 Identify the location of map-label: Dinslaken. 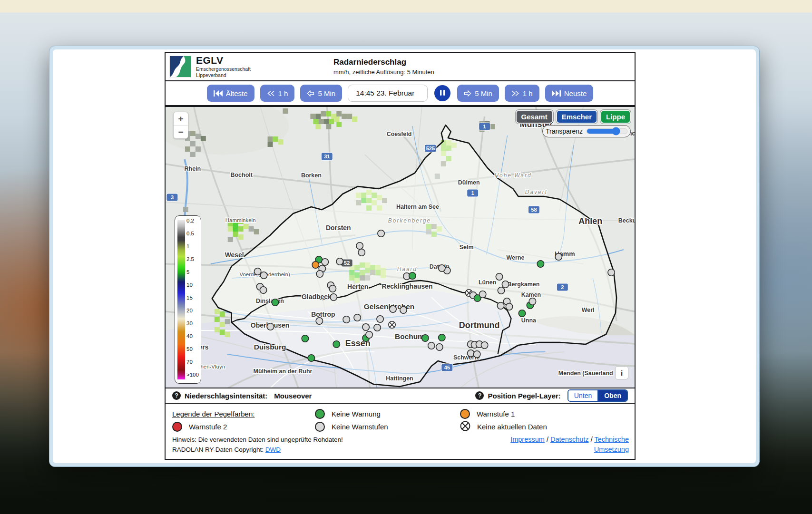
(270, 301).